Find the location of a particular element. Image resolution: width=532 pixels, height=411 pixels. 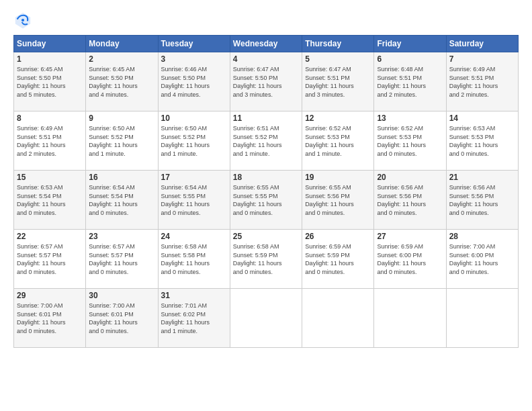

week-row-1: 1Sunrise: 6:45 AM Sunset: 5:50 PM Daylig… is located at coordinates (266, 82).